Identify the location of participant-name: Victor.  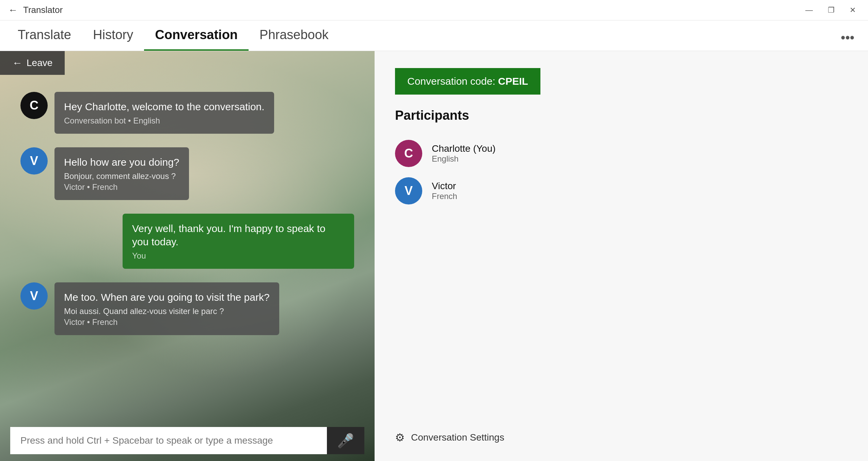
(445, 186).